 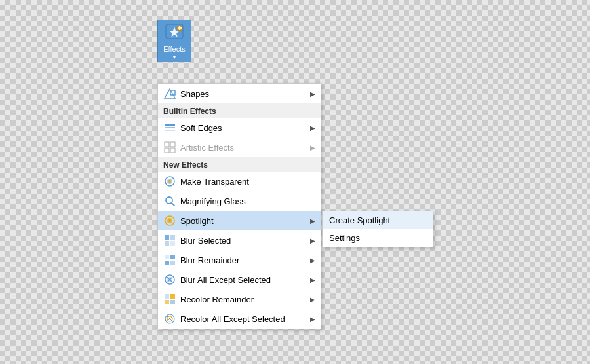 What do you see at coordinates (248, 202) in the screenshot?
I see `magnifying-glass-label: Magnifying Glass` at bounding box center [248, 202].